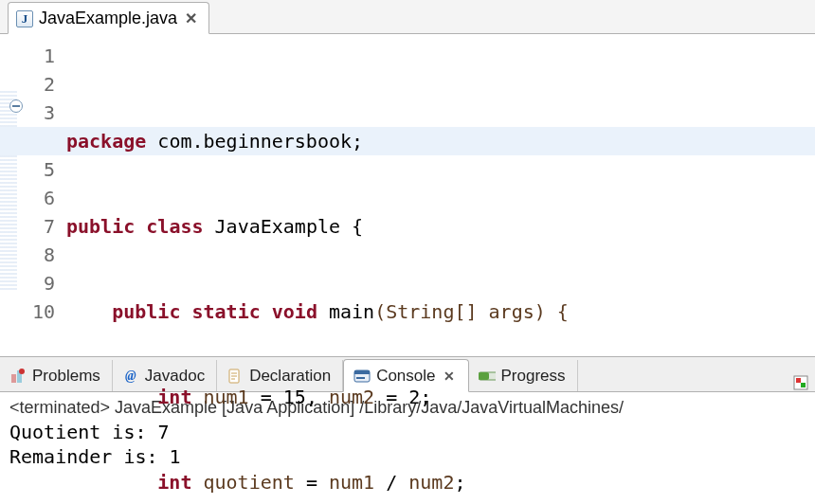 This screenshot has height=504, width=815. Describe the element at coordinates (441, 482) in the screenshot. I see `code-line: int quotient = num1 / num2;` at that location.